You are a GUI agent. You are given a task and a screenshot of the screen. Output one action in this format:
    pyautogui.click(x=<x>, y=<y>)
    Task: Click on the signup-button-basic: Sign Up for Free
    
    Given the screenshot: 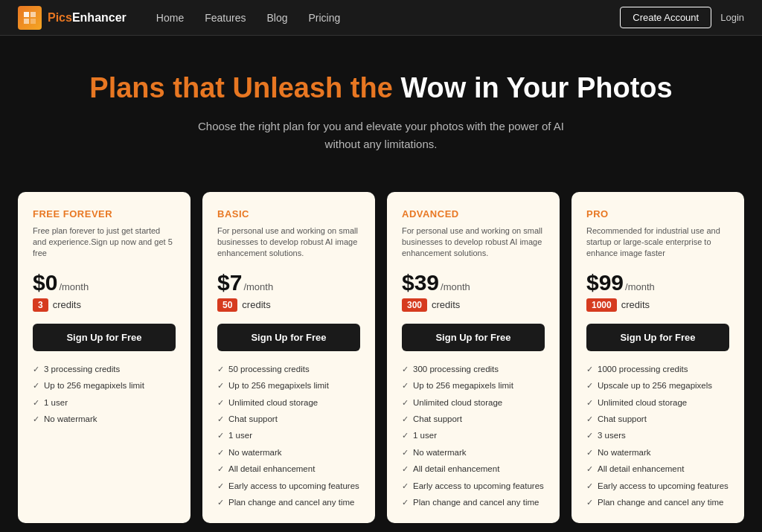 What is the action you would take?
    pyautogui.click(x=289, y=338)
    